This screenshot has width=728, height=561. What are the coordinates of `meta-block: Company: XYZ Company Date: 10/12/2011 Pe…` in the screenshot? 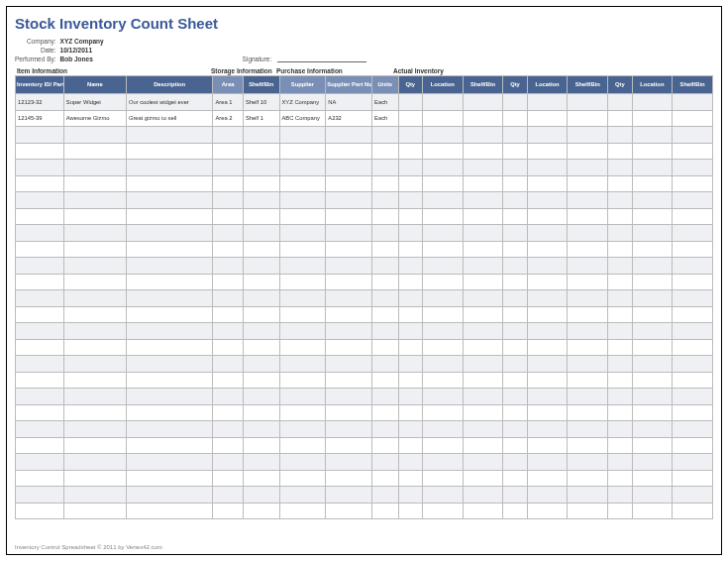 It's located at (364, 50).